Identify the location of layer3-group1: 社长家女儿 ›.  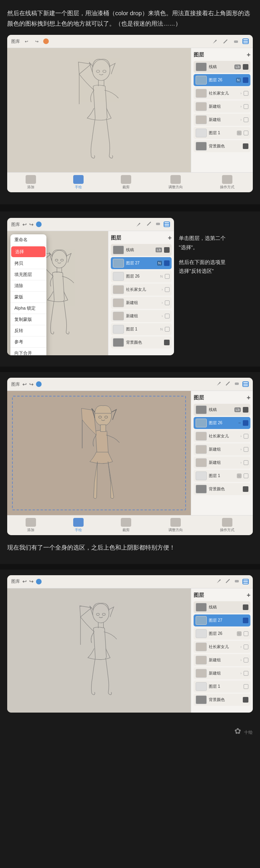
(222, 436).